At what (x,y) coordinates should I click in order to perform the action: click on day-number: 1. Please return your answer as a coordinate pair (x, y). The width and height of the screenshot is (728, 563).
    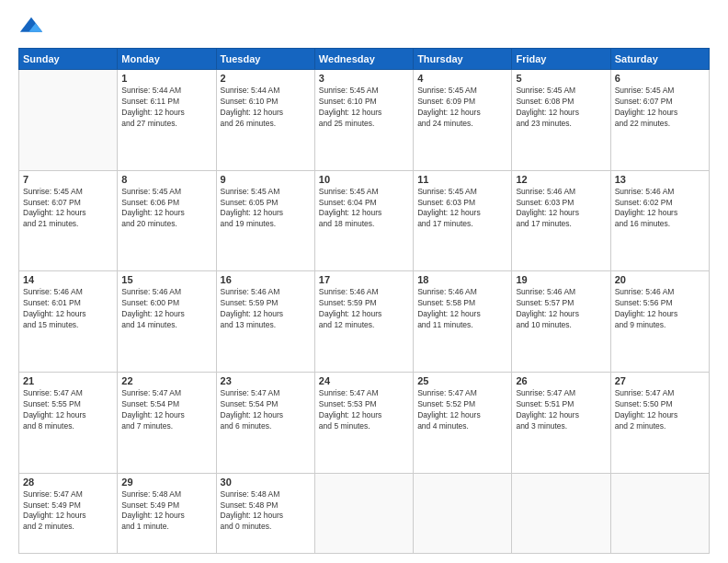
    Looking at the image, I should click on (166, 78).